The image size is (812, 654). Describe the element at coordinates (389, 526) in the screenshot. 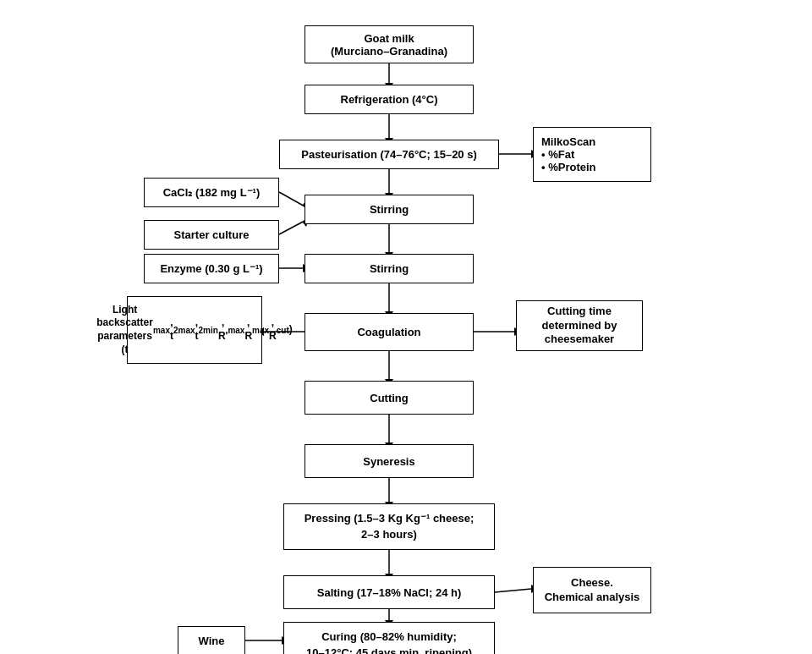

I see `pressing-box` at that location.